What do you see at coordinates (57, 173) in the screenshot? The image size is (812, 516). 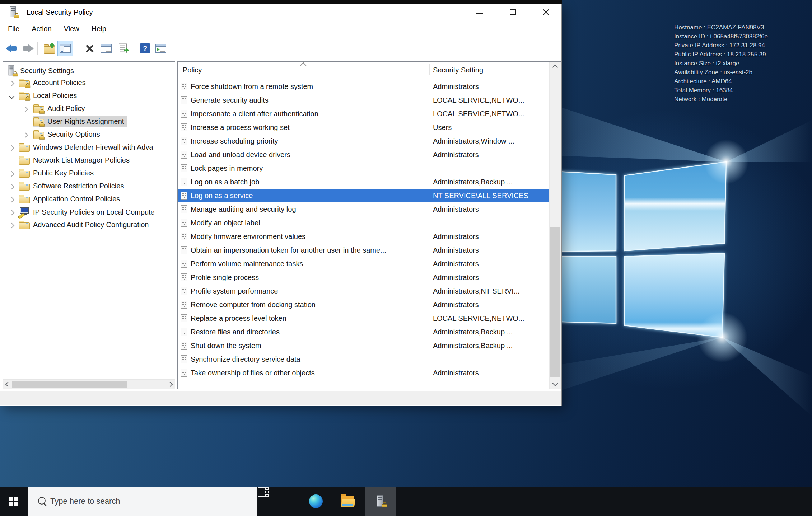 I see `tree-item-content: Public Key Policies` at bounding box center [57, 173].